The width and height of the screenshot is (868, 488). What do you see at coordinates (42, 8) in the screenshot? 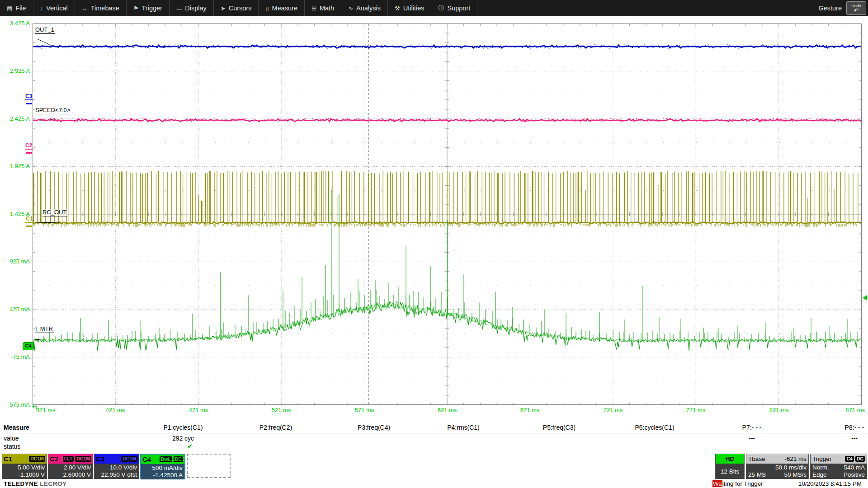
I see `vertical-icon: ↕` at bounding box center [42, 8].